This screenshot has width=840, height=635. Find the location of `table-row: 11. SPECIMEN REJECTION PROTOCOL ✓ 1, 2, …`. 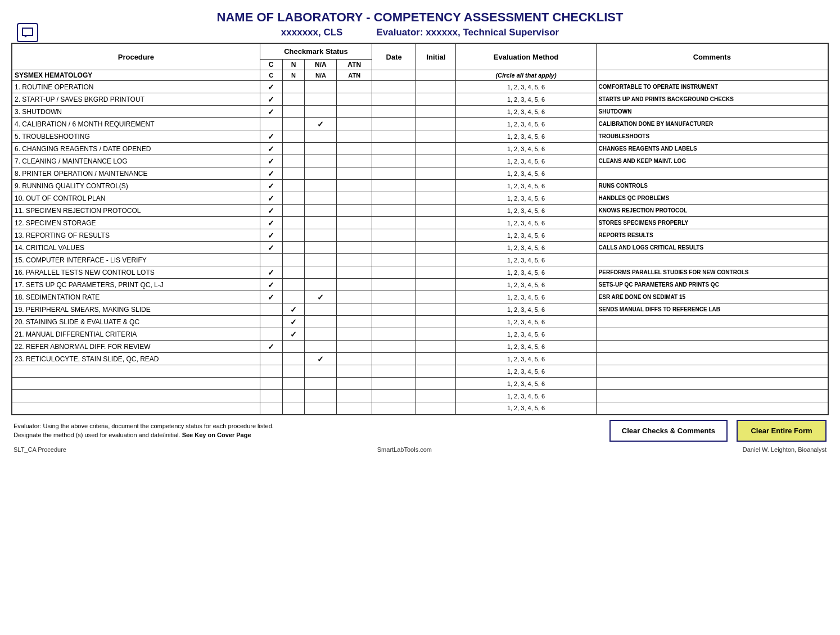

table-row: 11. SPECIMEN REJECTION PROTOCOL ✓ 1, 2, … is located at coordinates (420, 211).